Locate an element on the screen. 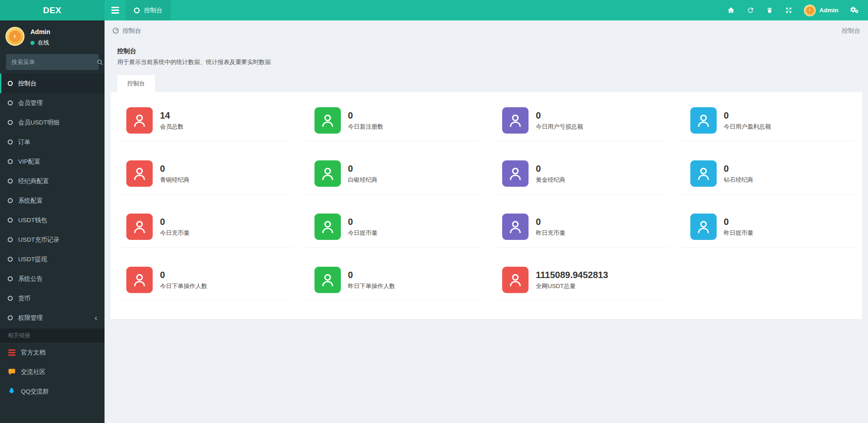  sidebar-link-label: QQ交流群 is located at coordinates (35, 392).